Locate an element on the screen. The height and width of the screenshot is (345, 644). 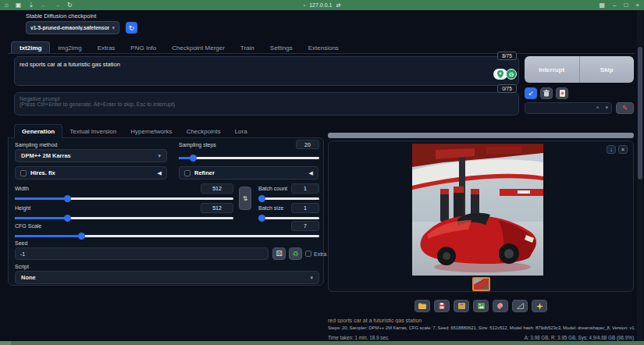
home-icon: ⌂ is located at coordinates (6, 5).